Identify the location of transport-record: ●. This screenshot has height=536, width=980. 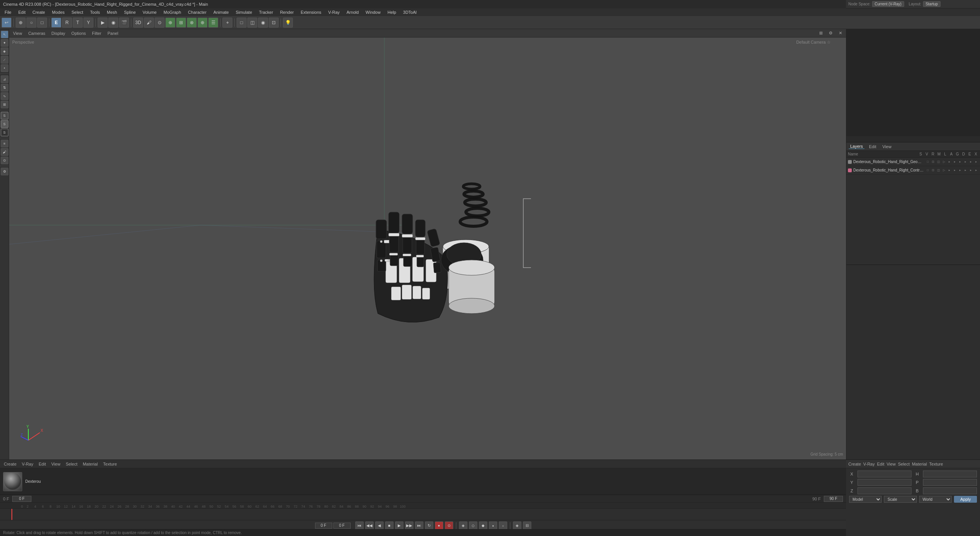
(439, 526).